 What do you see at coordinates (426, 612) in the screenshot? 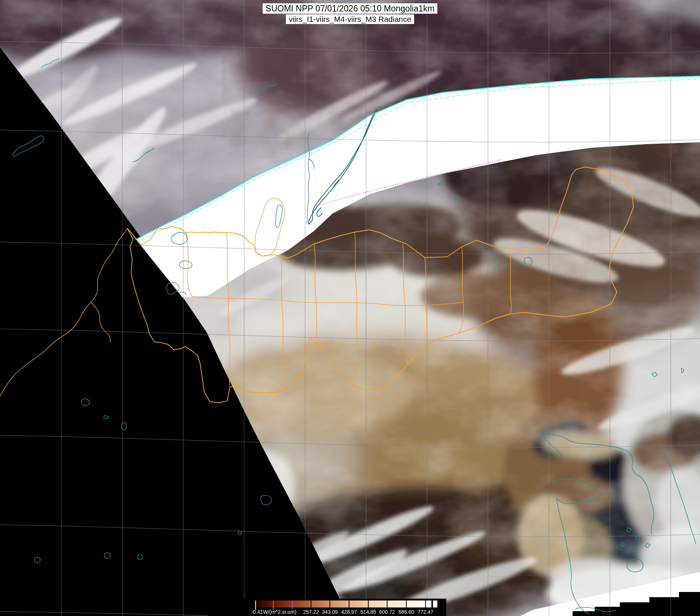
I see `colorbar-tick-label: 772.47` at bounding box center [426, 612].